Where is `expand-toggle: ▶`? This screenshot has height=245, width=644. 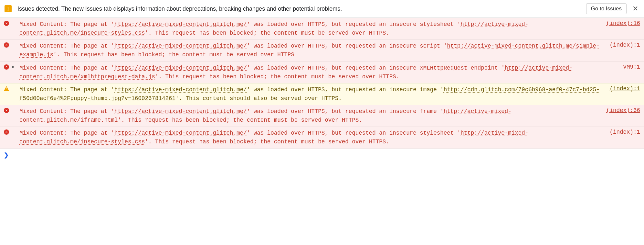
expand-toggle: ▶ is located at coordinates (15, 67).